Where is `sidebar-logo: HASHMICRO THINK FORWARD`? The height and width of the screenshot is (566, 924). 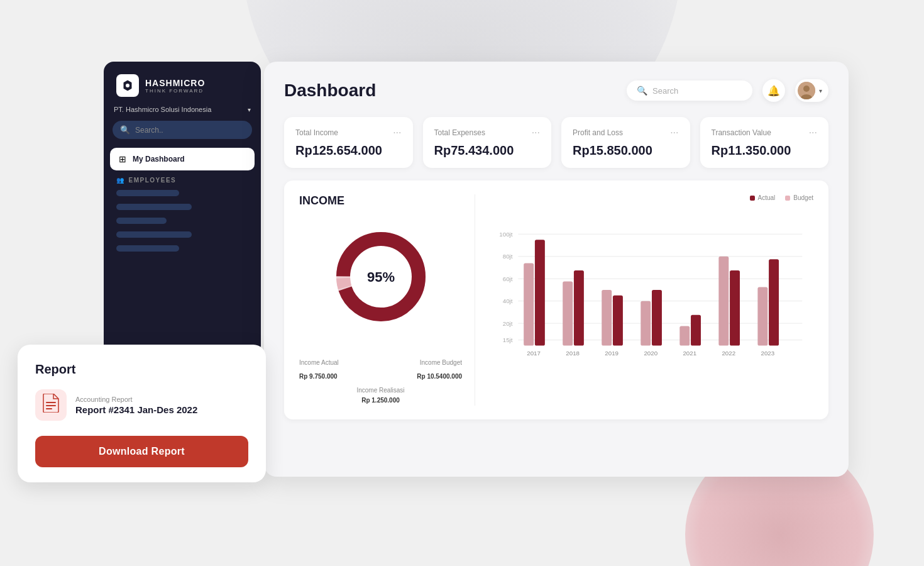
sidebar-logo: HASHMICRO THINK FORWARD is located at coordinates (182, 84).